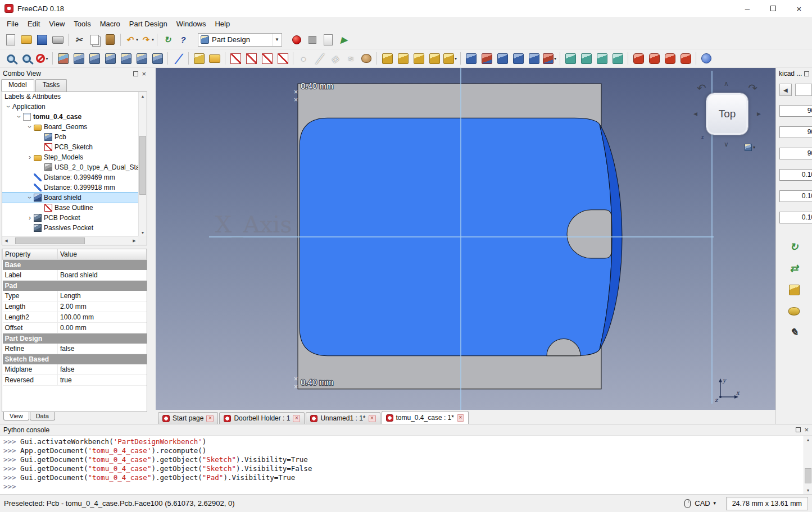 This screenshot has height=512, width=812. Describe the element at coordinates (63, 58) in the screenshot. I see `view-isometric-icon` at that location.